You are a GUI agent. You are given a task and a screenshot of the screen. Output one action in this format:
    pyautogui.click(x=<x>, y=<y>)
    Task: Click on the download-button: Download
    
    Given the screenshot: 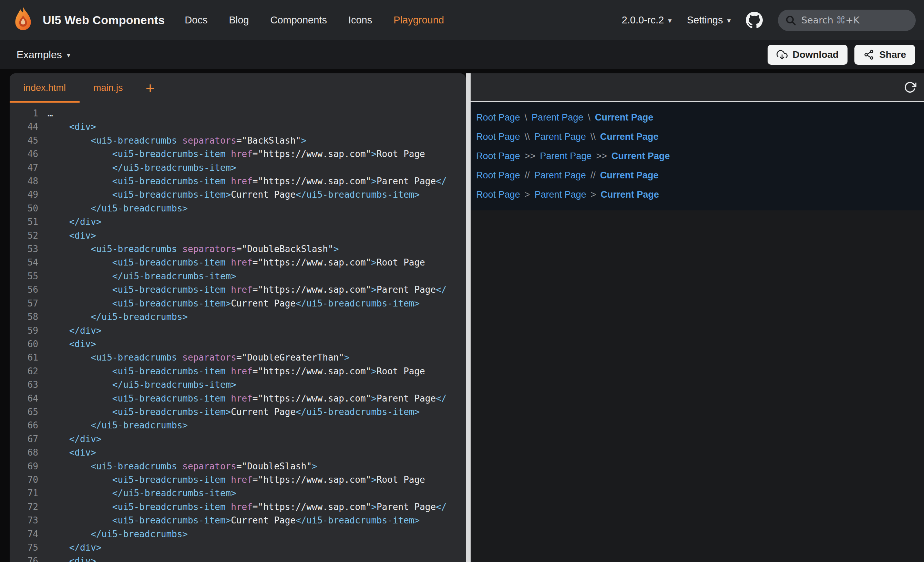 What is the action you would take?
    pyautogui.click(x=808, y=55)
    